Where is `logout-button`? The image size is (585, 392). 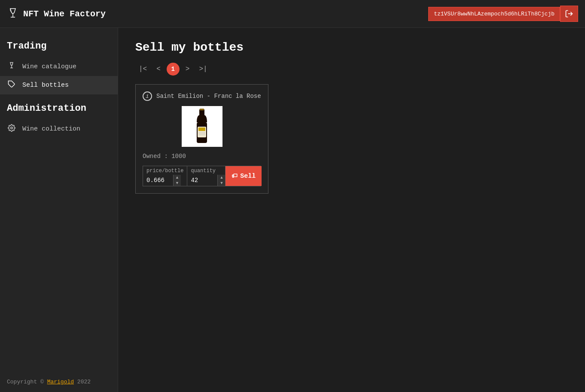
logout-button is located at coordinates (569, 14).